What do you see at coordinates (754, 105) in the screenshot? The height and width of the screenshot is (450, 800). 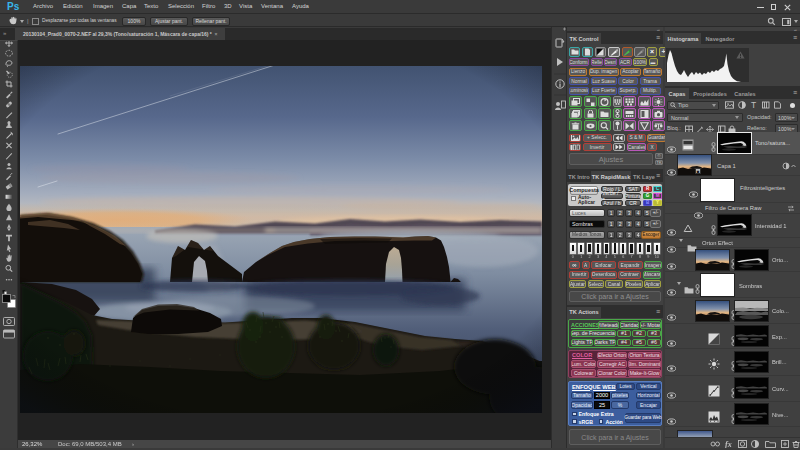 I see `svg-text: T` at bounding box center [754, 105].